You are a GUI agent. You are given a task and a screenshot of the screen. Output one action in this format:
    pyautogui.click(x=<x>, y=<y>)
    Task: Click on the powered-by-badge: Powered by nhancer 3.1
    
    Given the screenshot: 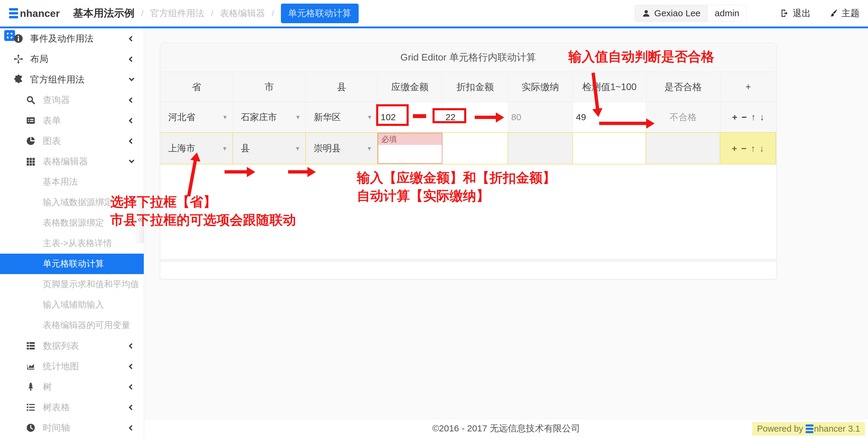 What is the action you would take?
    pyautogui.click(x=809, y=429)
    